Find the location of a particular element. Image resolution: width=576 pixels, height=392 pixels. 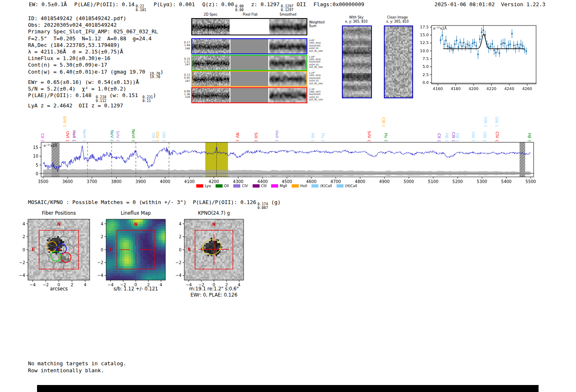

info-line-6-text-0: λ = 4211.36Å σ = 2.15(±0.75)Å is located at coordinates (76, 52).